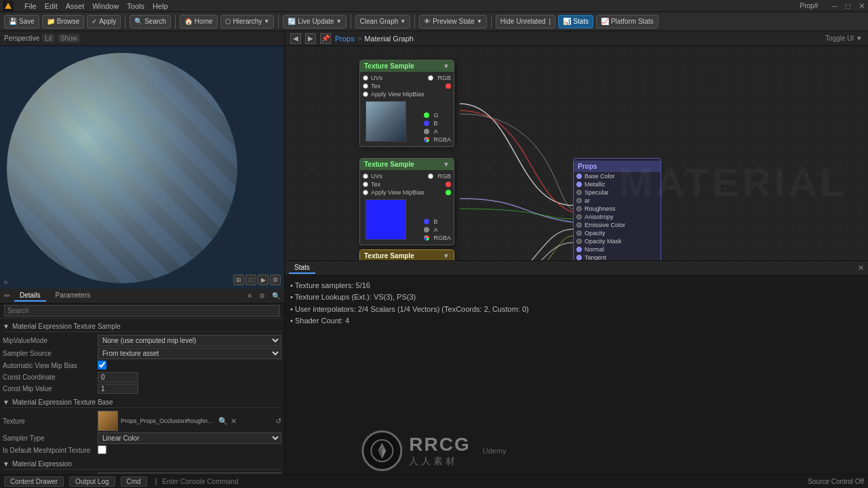 This screenshot has width=868, height=488. What do you see at coordinates (834, 6) in the screenshot?
I see `minimize-btn: ─` at bounding box center [834, 6].